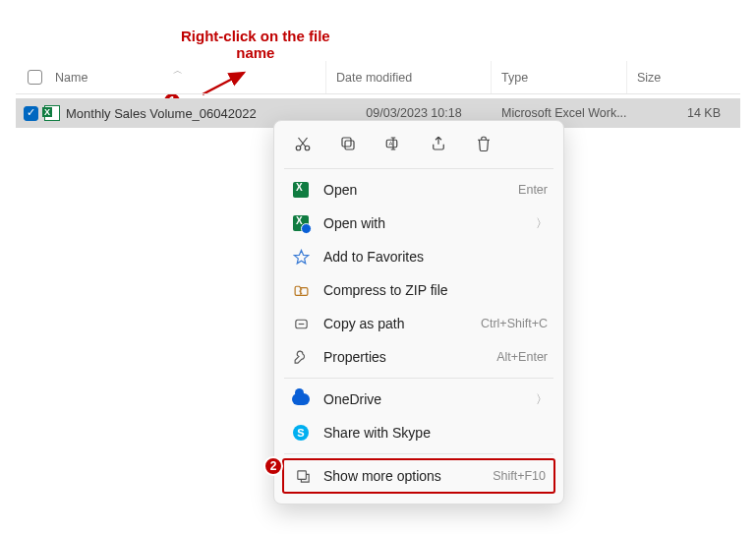 This screenshot has height=534, width=756. What do you see at coordinates (419, 223) in the screenshot?
I see `menu-open-with: Open with 〉` at bounding box center [419, 223].